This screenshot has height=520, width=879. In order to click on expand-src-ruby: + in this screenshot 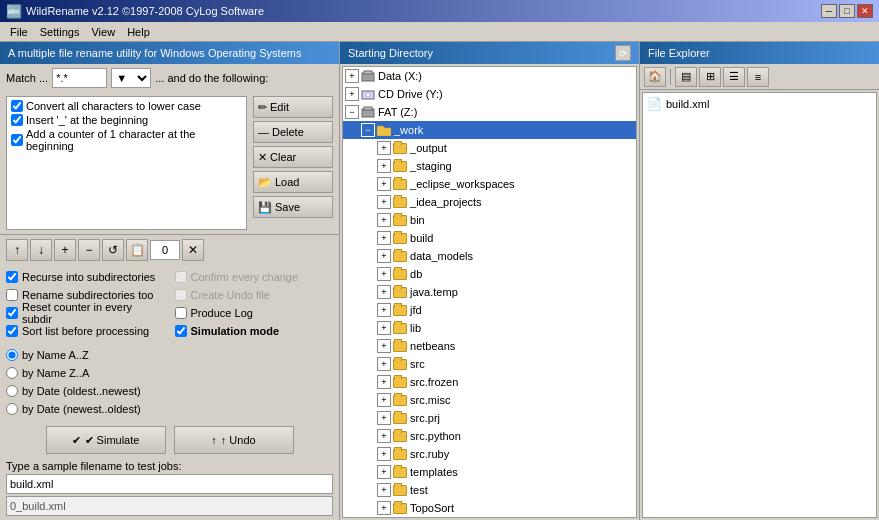, I will do `click(384, 454)`.